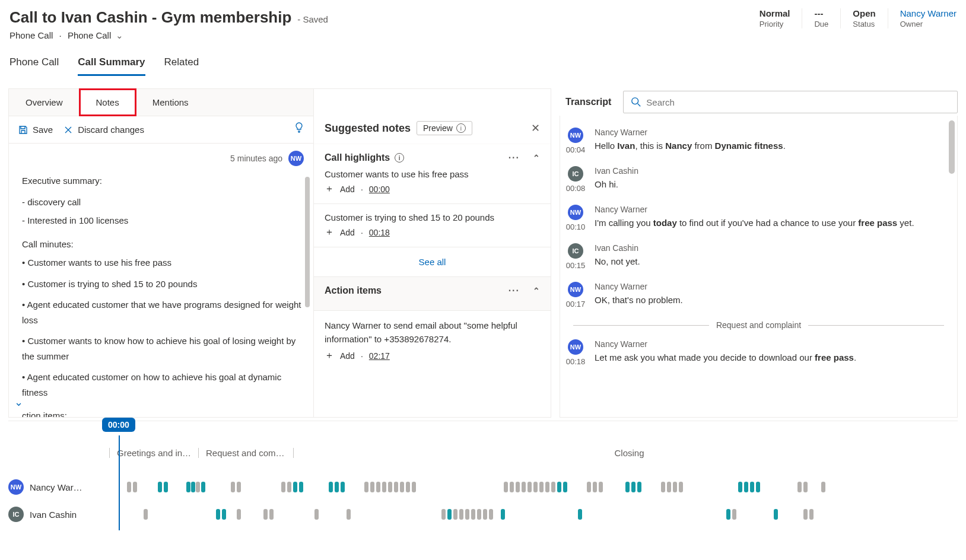  What do you see at coordinates (773, 223) in the screenshot?
I see `utterance-text: I'm calling you today to find out if you…` at bounding box center [773, 223].